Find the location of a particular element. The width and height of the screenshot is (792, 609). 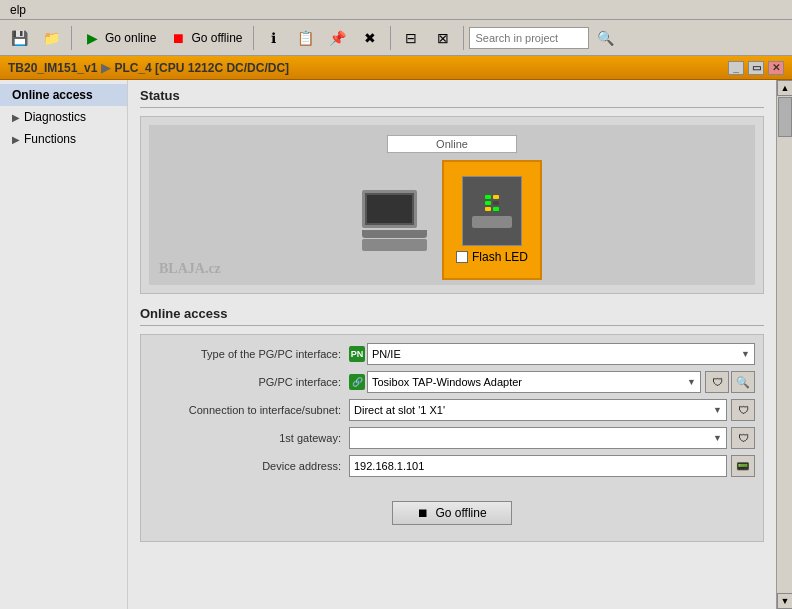

toolbar: 💾 📁 ▶ Go online ⏹ Go offline ℹ 📋 📌 ✖ ⊟ ⊠… is located at coordinates (396, 38).